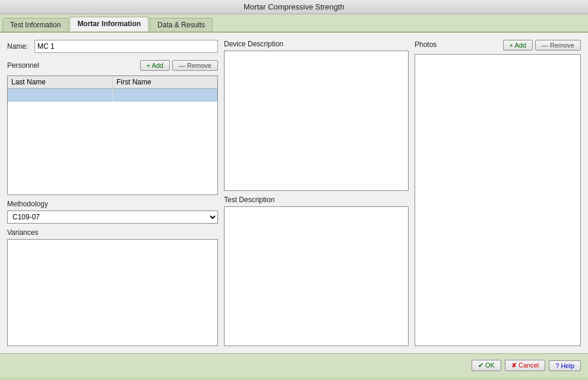 The width and height of the screenshot is (588, 380). I want to click on variances-group: Variances, so click(113, 288).